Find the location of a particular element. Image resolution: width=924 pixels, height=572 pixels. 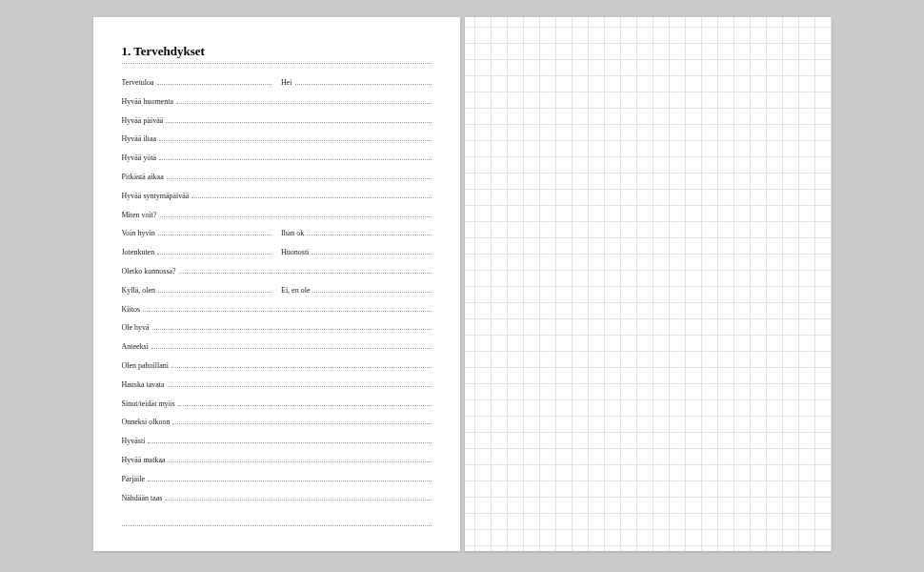

vocab-label: Pärjäile is located at coordinates (135, 479).